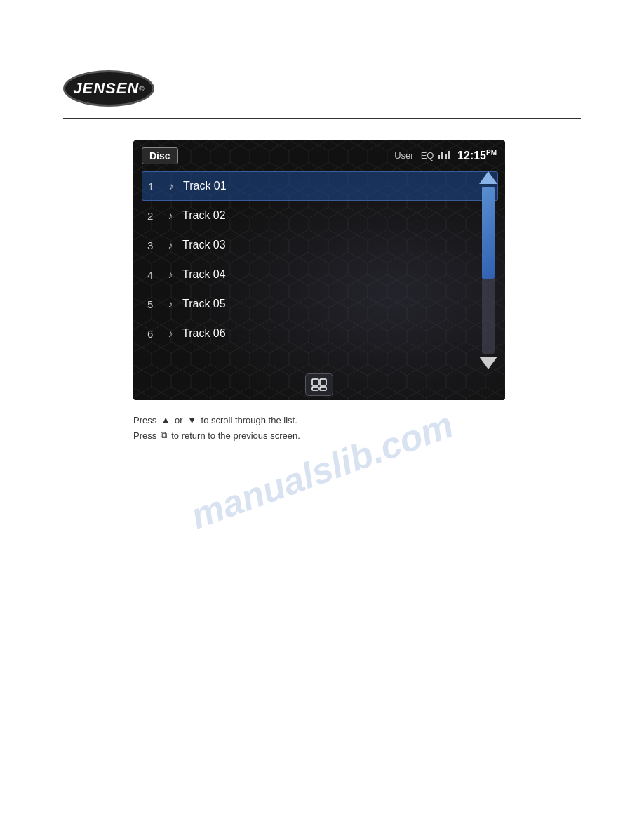 The width and height of the screenshot is (644, 834). What do you see at coordinates (109, 88) in the screenshot?
I see `brand-logo: JENSEN®` at bounding box center [109, 88].